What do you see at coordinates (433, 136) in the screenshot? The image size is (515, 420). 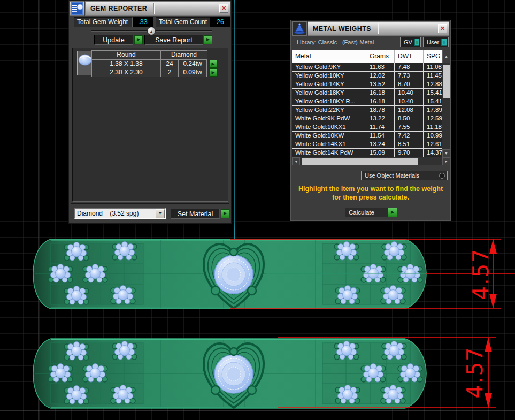 I see `metal-table-cell: 10.99` at bounding box center [433, 136].